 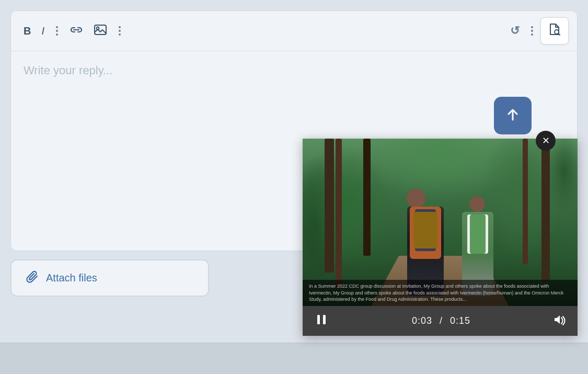 What do you see at coordinates (294, 31) in the screenshot?
I see `toolbar: B I` at bounding box center [294, 31].